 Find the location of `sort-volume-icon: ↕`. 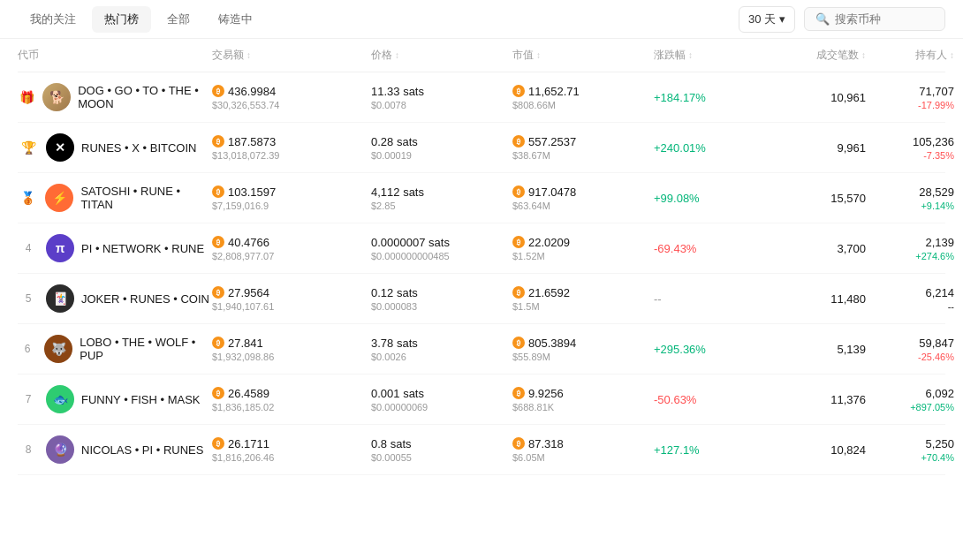

sort-volume-icon: ↕ is located at coordinates (249, 55).